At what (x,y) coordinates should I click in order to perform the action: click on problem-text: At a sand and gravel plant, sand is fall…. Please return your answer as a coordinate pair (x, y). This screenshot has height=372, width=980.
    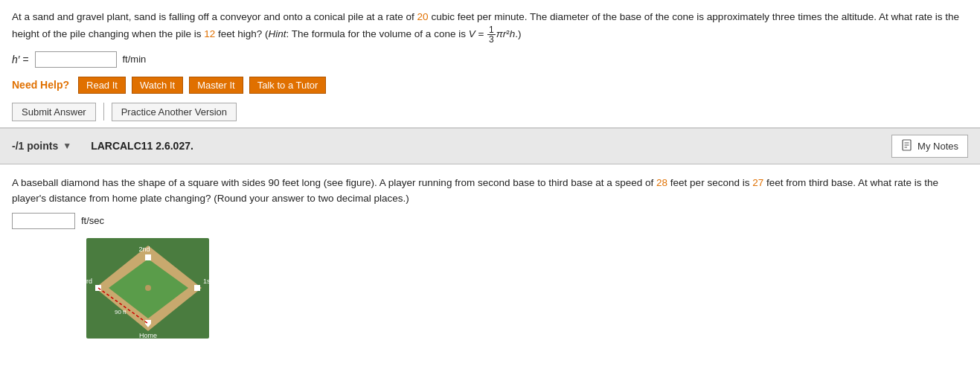
    Looking at the image, I should click on (490, 27).